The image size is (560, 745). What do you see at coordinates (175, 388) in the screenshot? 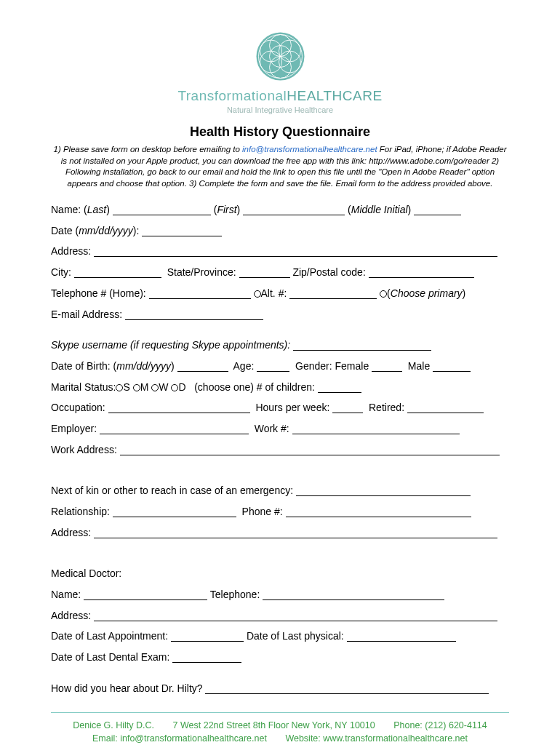
I see `radio-d` at bounding box center [175, 388].